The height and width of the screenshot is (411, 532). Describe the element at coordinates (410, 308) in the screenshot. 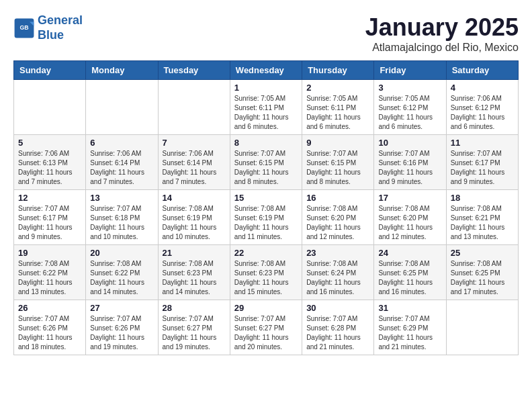

I see `day-number: 31` at that location.